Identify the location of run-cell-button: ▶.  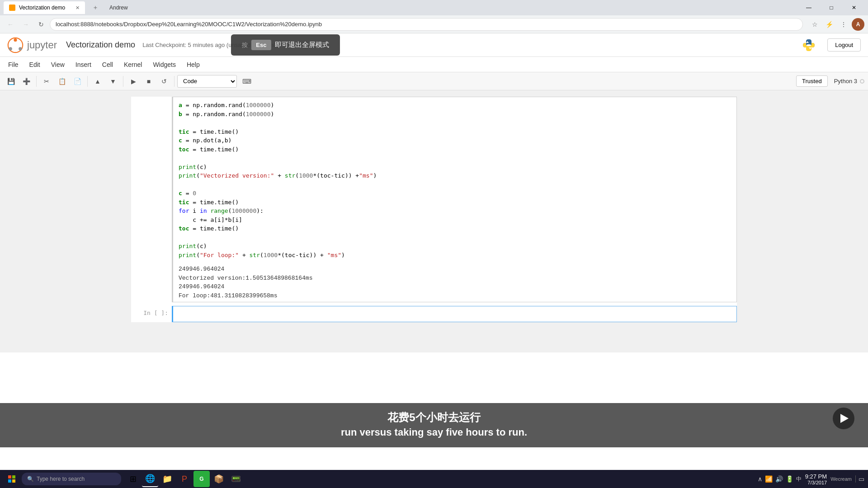
(133, 81).